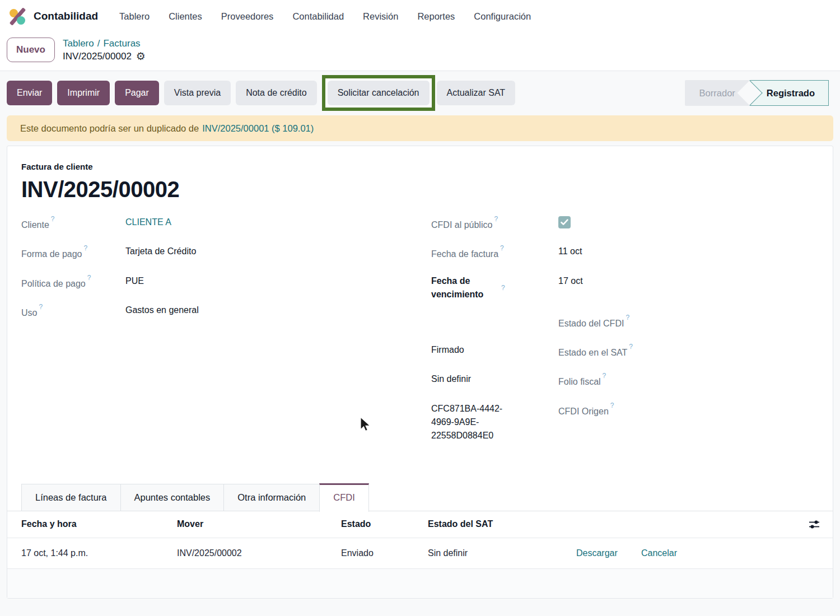 This screenshot has height=616, width=840. What do you see at coordinates (625, 224) in the screenshot?
I see `field-cfdi-al-publico: CFDI al público?` at bounding box center [625, 224].